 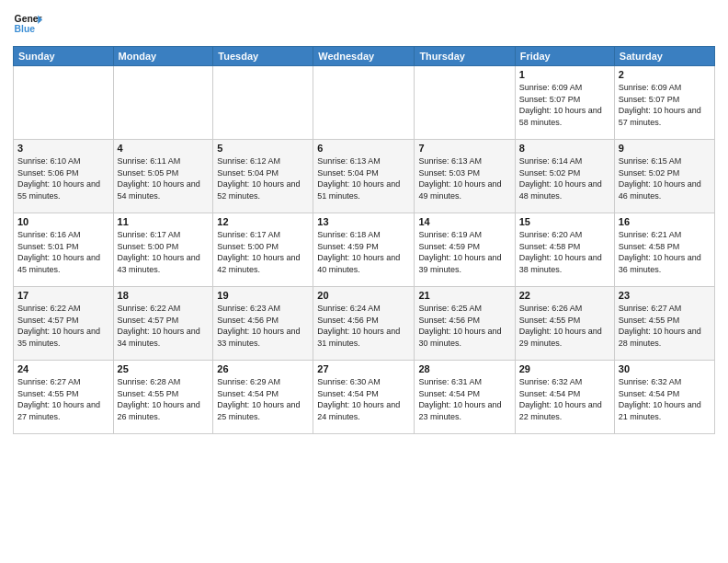 What do you see at coordinates (364, 103) in the screenshot?
I see `calendar-week-1: 1Sunrise: 6:09 AM Sunset: 5:07 PM Daylig…` at bounding box center [364, 103].